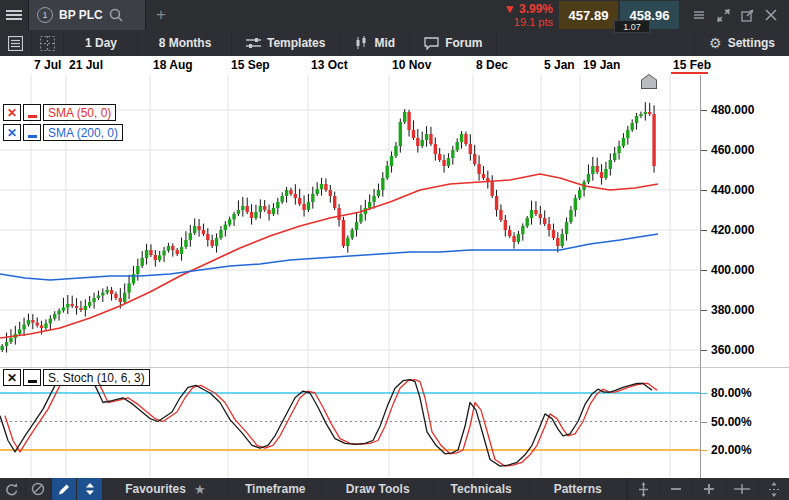 The image size is (789, 500). What do you see at coordinates (12, 378) in the screenshot?
I see `stoch-remove-button: ✕` at bounding box center [12, 378].